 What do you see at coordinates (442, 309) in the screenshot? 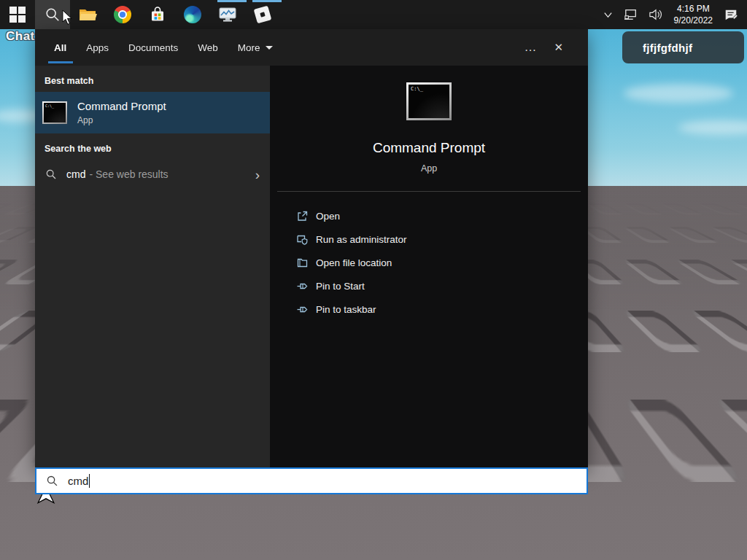
I see `action-pin-to-taskbar: Pin to taskbar` at bounding box center [442, 309].